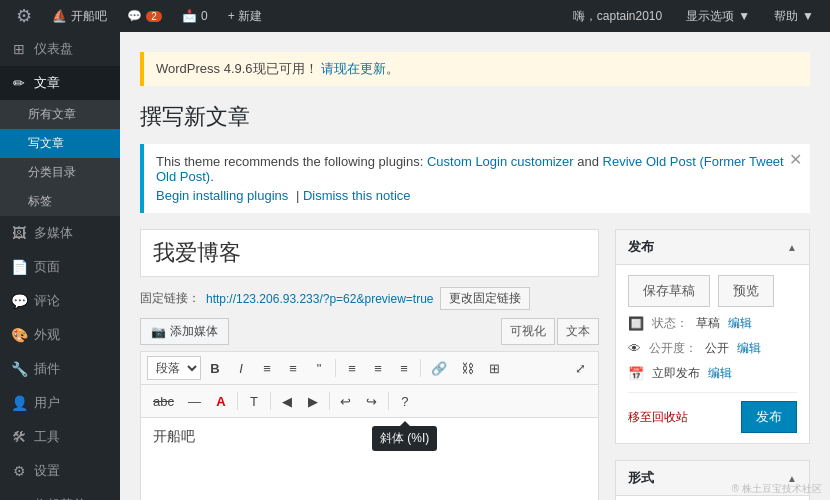  What do you see at coordinates (320, 299) in the screenshot?
I see `permalink-url: http://123.206.93.233/?p=62&preview=true` at bounding box center [320, 299].